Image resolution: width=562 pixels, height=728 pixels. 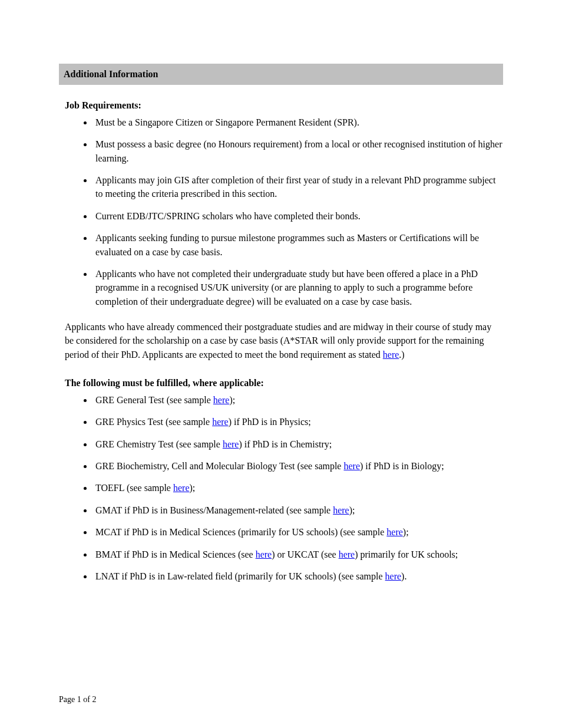 What do you see at coordinates (298, 554) in the screenshot?
I see `list-item: BMAT if PhD is in Medical Sciences (see …` at bounding box center [298, 554].